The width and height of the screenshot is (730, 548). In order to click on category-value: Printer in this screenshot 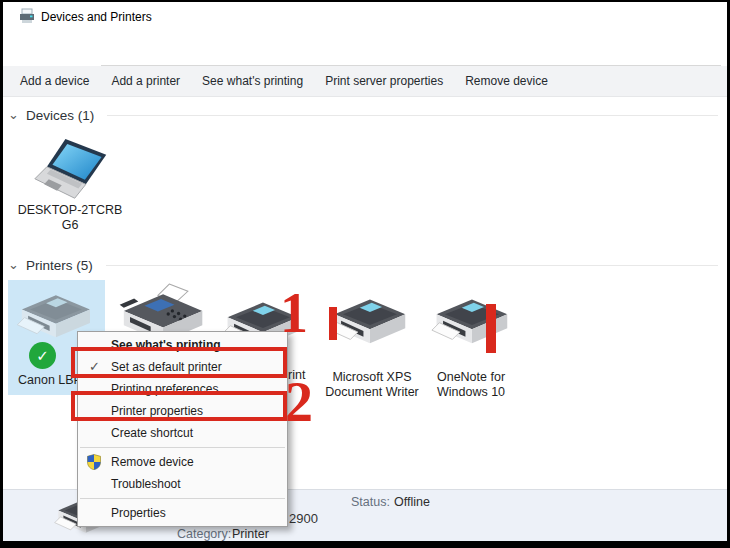, I will do `click(250, 534)`.